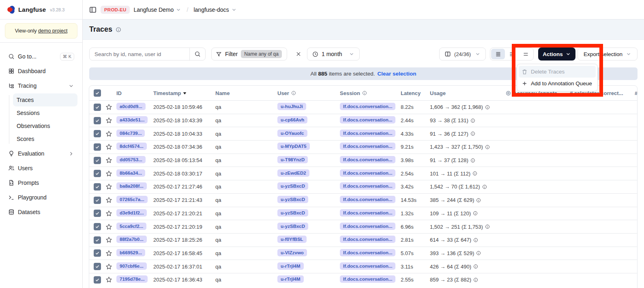 Image resolution: width=644 pixels, height=288 pixels. What do you see at coordinates (512, 54) in the screenshot?
I see `row-height-medium` at bounding box center [512, 54].